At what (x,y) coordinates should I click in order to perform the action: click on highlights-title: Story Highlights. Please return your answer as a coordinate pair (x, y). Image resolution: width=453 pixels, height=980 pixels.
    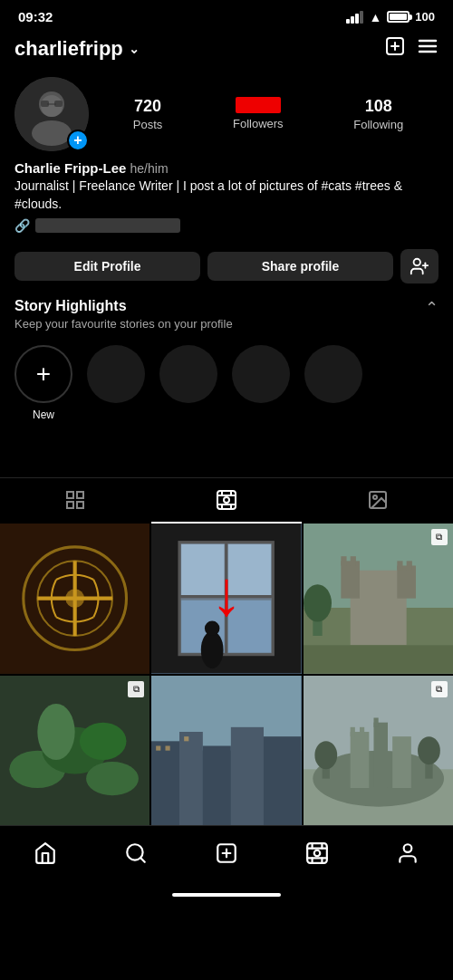
    Looking at the image, I should click on (123, 306).